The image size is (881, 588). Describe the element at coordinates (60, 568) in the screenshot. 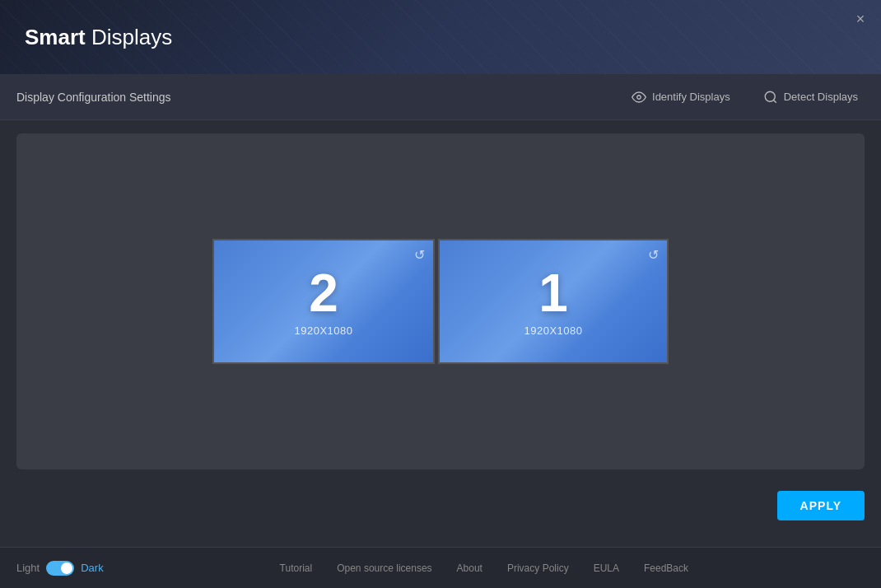

I see `theme-toggle` at that location.